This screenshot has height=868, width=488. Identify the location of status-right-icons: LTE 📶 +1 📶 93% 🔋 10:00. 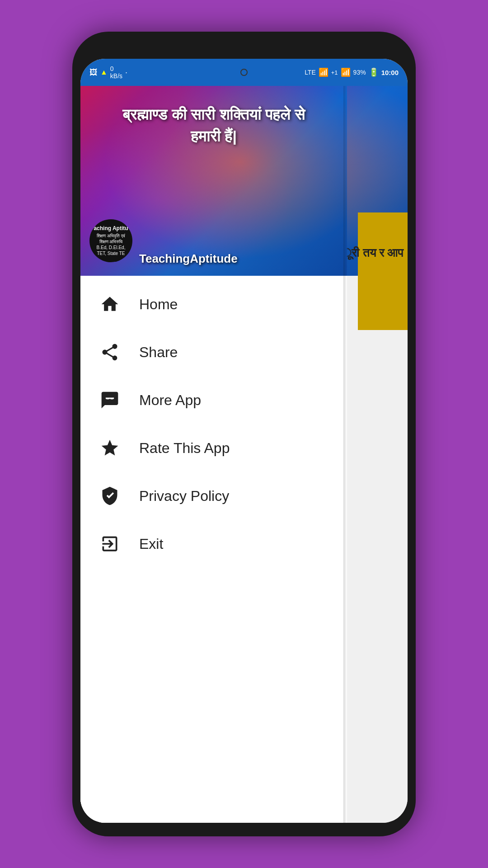
(352, 72).